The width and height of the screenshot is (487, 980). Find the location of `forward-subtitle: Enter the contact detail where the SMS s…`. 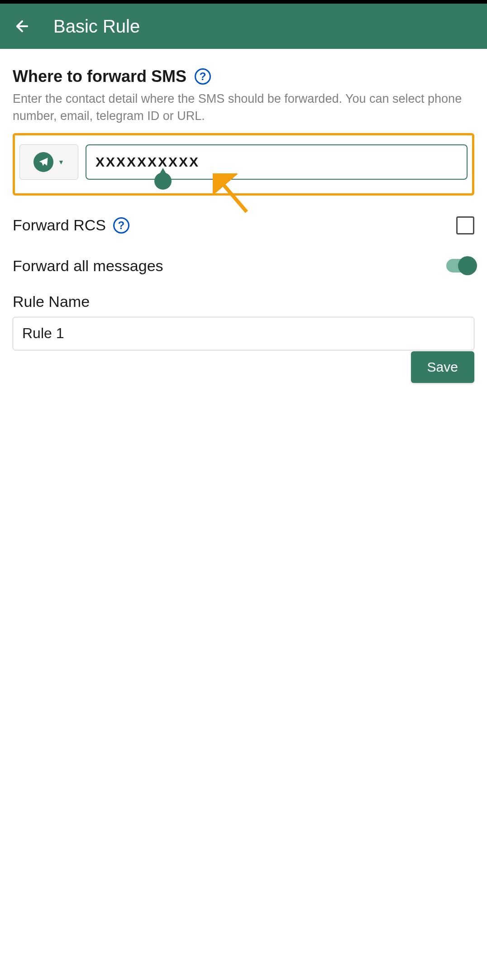

forward-subtitle: Enter the contact detail where the SMS s… is located at coordinates (244, 108).